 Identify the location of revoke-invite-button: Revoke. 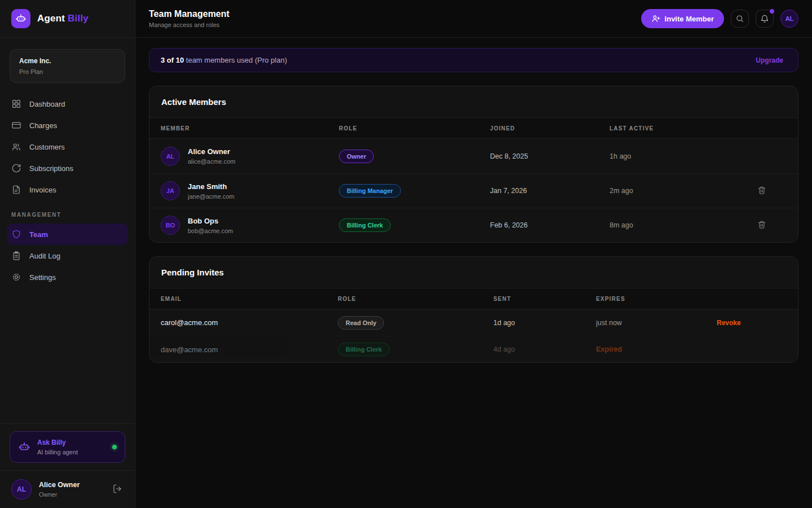
(729, 323).